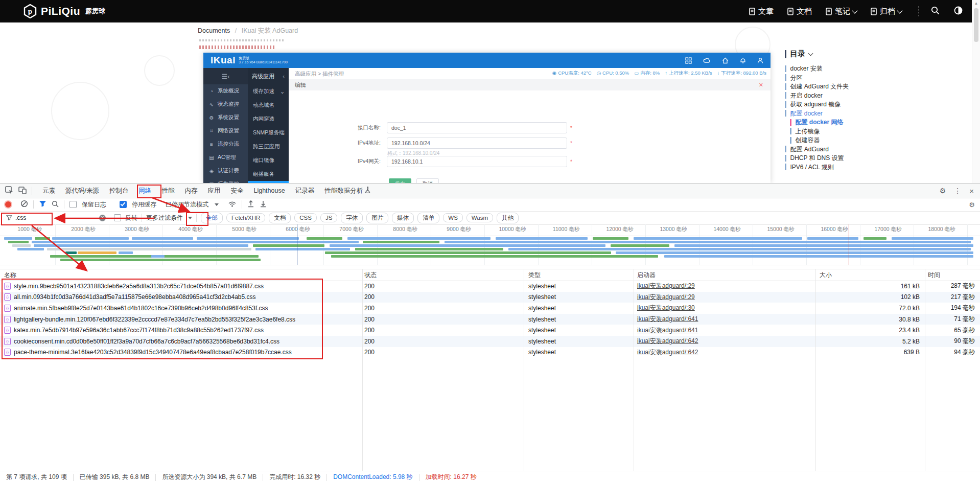  What do you see at coordinates (226, 76) in the screenshot?
I see `ikuai-menu-collapse: ☰‹` at bounding box center [226, 76].